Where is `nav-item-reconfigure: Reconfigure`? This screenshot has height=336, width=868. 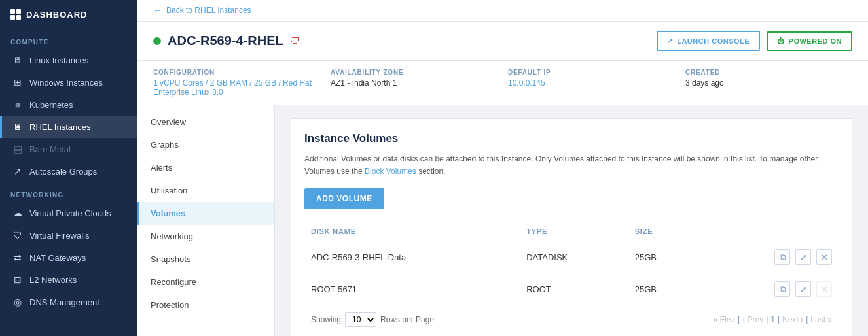
nav-item-reconfigure: Reconfigure is located at coordinates (206, 282).